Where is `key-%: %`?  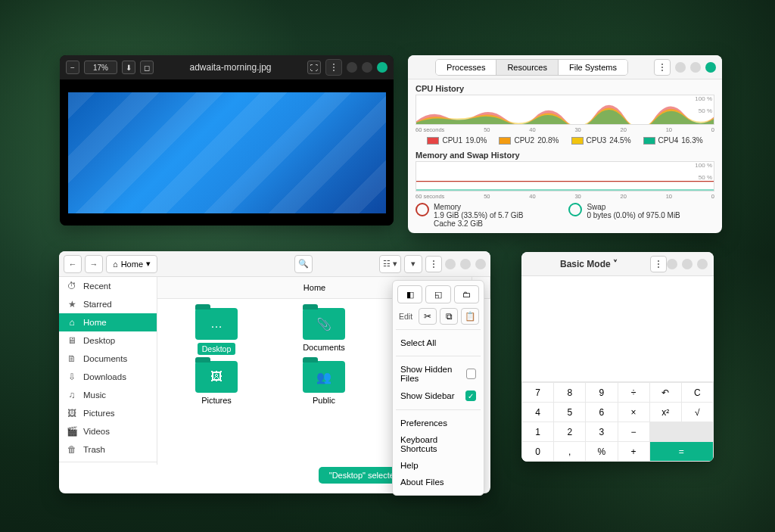
key-%: % is located at coordinates (601, 451).